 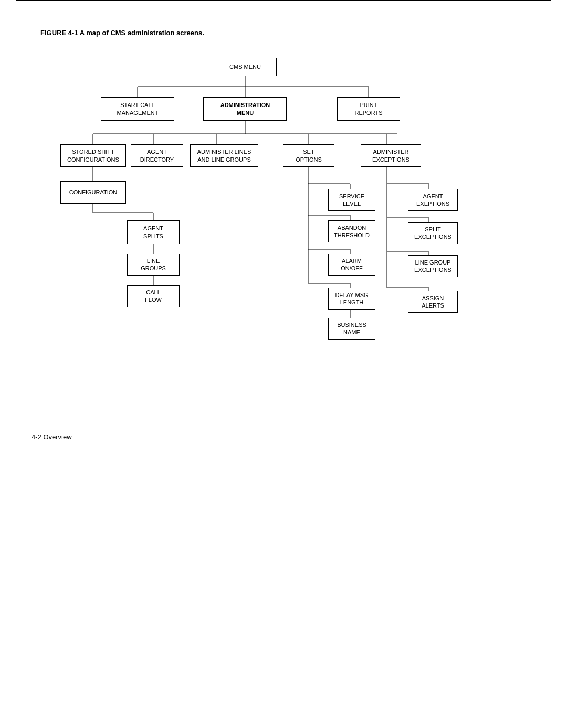 What do you see at coordinates (309, 155) in the screenshot?
I see `node-set-options: SET OPTIONS` at bounding box center [309, 155].